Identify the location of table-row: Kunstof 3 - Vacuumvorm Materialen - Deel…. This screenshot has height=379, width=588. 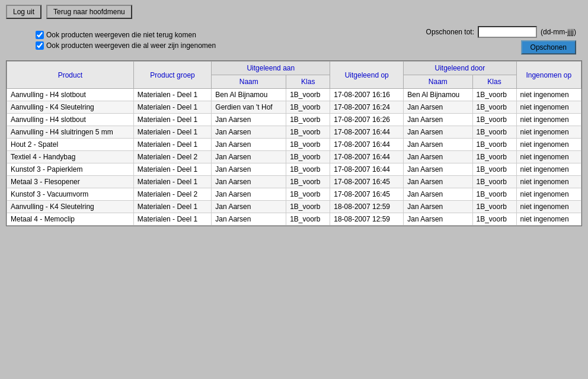
(294, 194).